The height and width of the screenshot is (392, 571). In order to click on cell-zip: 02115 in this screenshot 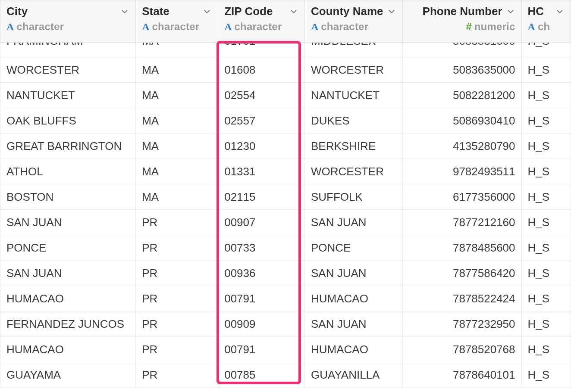, I will do `click(261, 197)`.